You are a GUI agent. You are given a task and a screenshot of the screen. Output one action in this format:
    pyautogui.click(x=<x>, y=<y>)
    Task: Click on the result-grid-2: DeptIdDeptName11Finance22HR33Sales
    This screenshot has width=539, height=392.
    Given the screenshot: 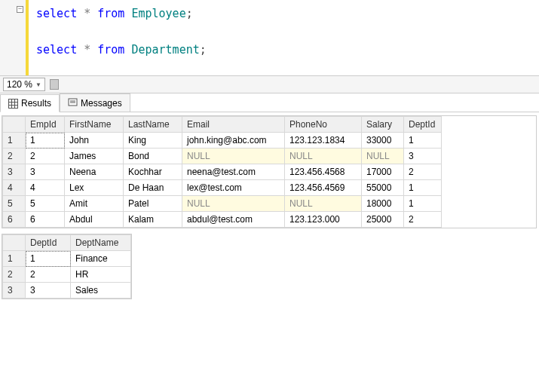 What is the action you would take?
    pyautogui.click(x=66, y=267)
    